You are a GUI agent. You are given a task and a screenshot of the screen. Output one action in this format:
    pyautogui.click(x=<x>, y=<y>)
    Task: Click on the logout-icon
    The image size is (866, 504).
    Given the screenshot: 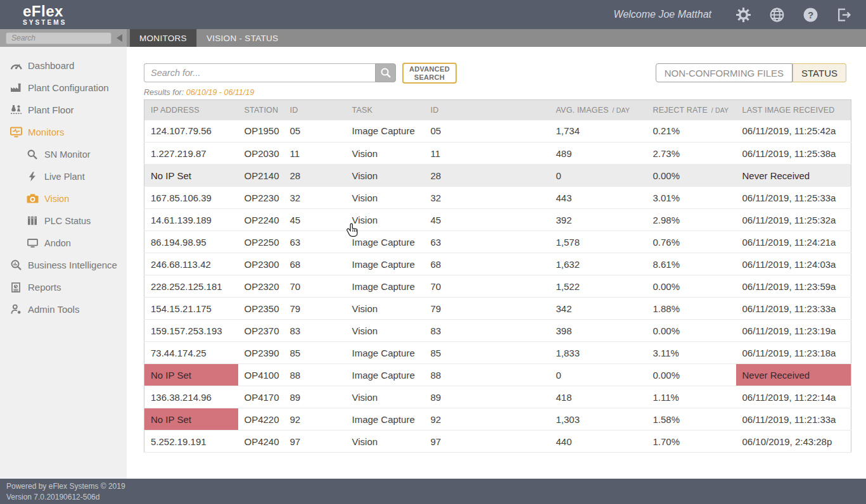 What is the action you would take?
    pyautogui.click(x=844, y=15)
    